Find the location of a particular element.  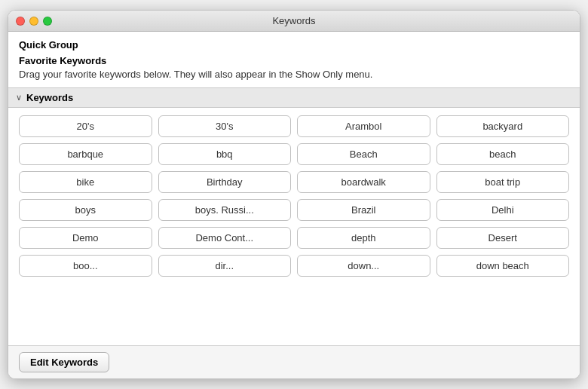

keyword-button: backyard is located at coordinates (504, 127).